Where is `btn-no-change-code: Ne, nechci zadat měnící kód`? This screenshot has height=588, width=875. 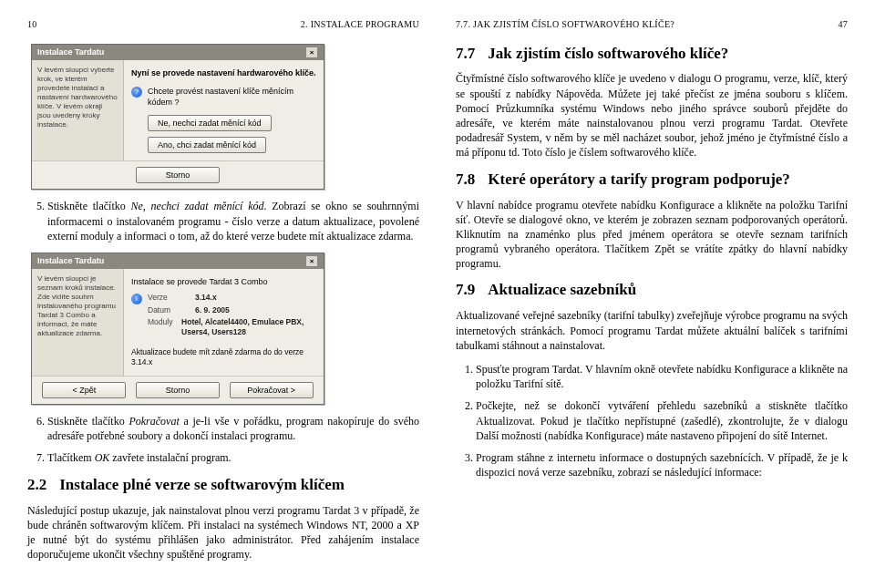 btn-no-change-code: Ne, nechci zadat měnící kód is located at coordinates (210, 123).